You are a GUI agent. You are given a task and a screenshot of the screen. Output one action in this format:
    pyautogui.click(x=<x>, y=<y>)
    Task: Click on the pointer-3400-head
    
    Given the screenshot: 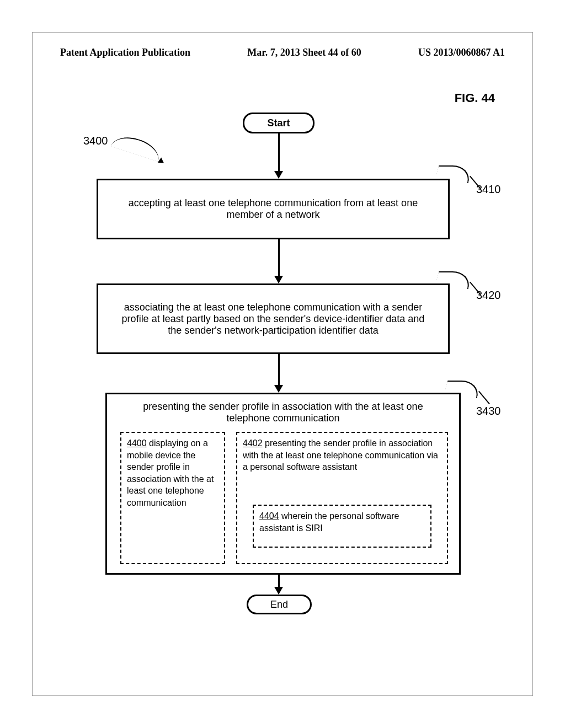 What is the action you would take?
    pyautogui.click(x=162, y=162)
    